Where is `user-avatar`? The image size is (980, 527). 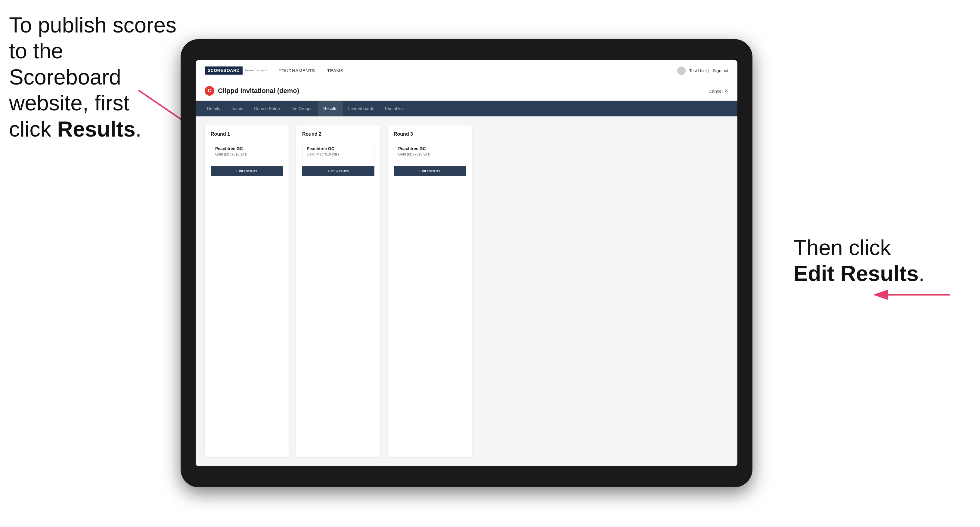 user-avatar is located at coordinates (681, 71).